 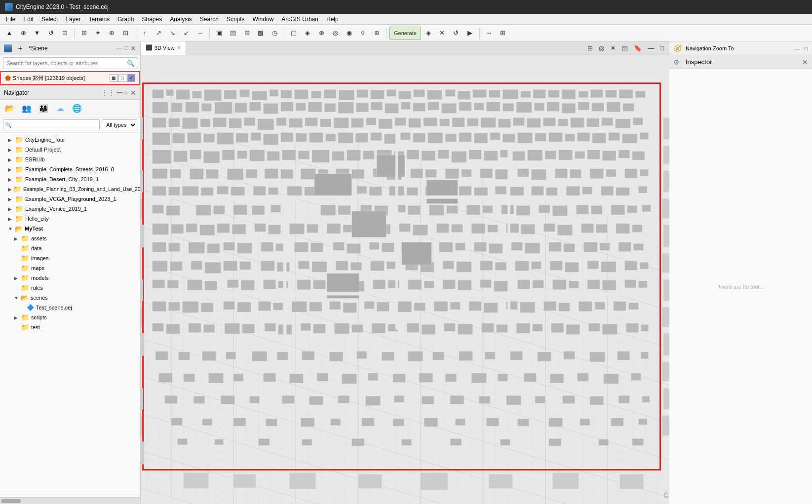 What do you see at coordinates (442, 33) in the screenshot?
I see `toolbar-gen2: ✕` at bounding box center [442, 33].